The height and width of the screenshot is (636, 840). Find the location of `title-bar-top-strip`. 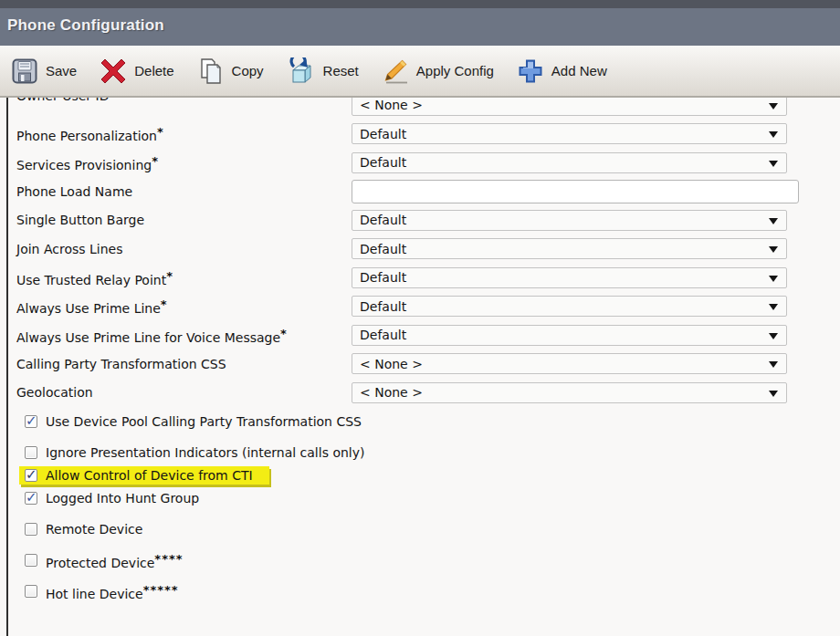

title-bar-top-strip is located at coordinates (420, 4).